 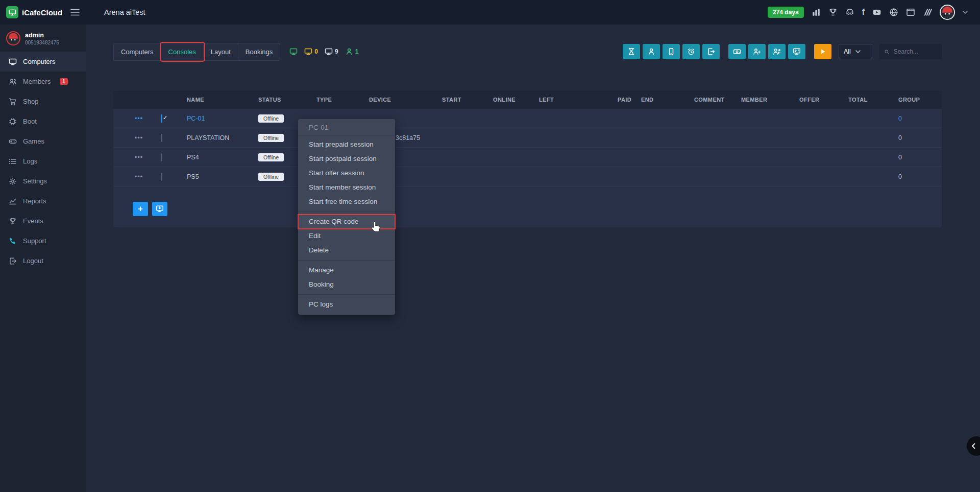 What do you see at coordinates (965, 12) in the screenshot?
I see `chevron-down-icon` at bounding box center [965, 12].